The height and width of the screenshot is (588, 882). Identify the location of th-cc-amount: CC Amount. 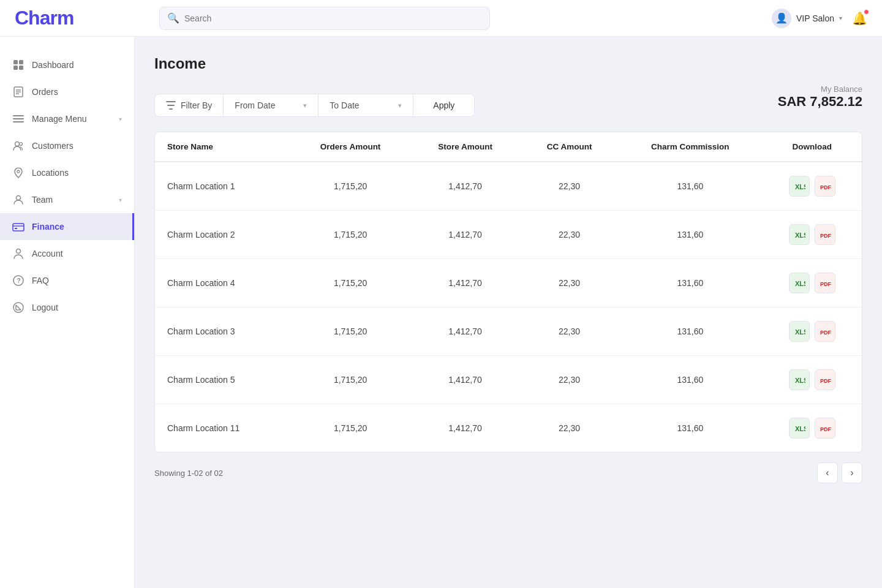
(570, 147).